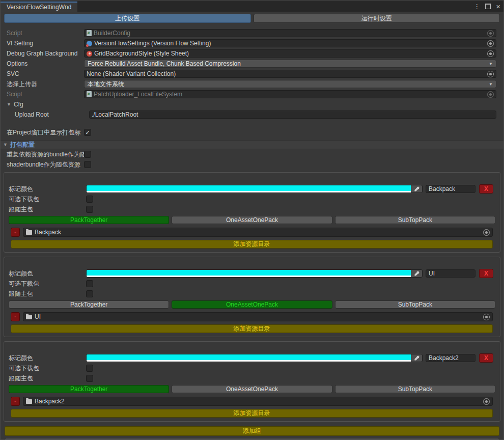 This screenshot has height=440, width=504. Describe the element at coordinates (127, 18) in the screenshot. I see `tab-upload-settings: 上传设置` at that location.